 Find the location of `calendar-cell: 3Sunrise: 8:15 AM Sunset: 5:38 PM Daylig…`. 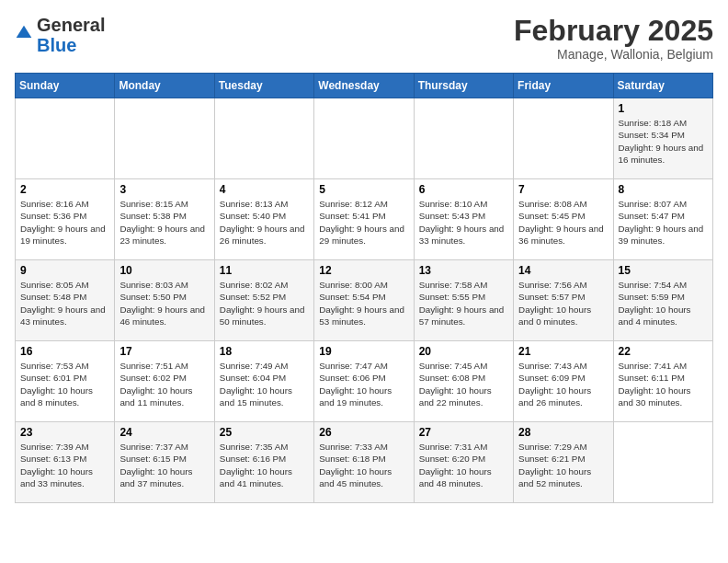

calendar-cell: 3Sunrise: 8:15 AM Sunset: 5:38 PM Daylig… is located at coordinates (165, 220).